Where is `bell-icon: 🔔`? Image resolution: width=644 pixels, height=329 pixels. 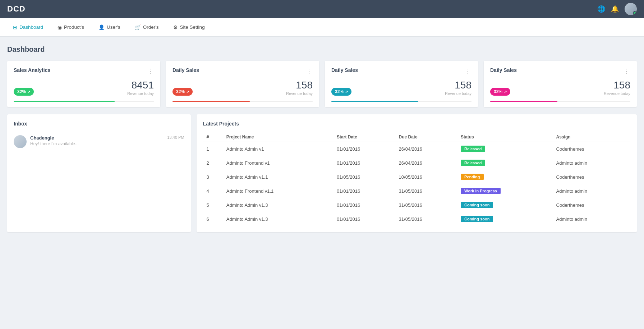
bell-icon: 🔔 is located at coordinates (615, 9).